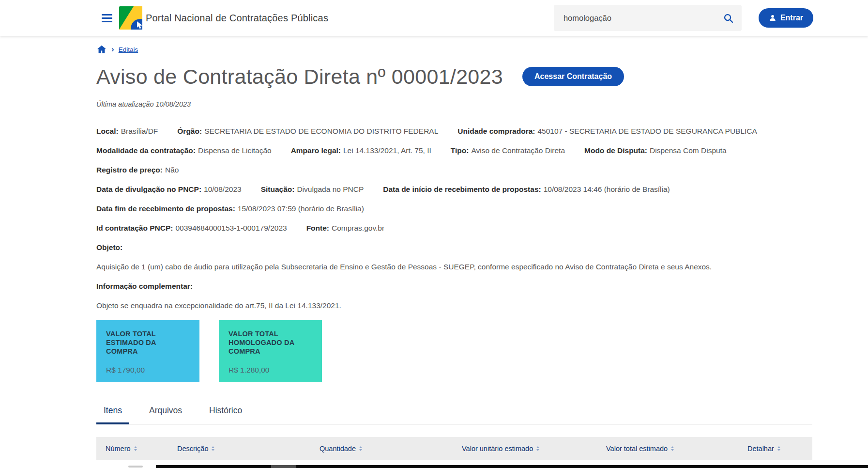  Describe the element at coordinates (607, 189) in the screenshot. I see `detail-value: 10/08/2023 14:46 (horário de Brasília)` at that location.